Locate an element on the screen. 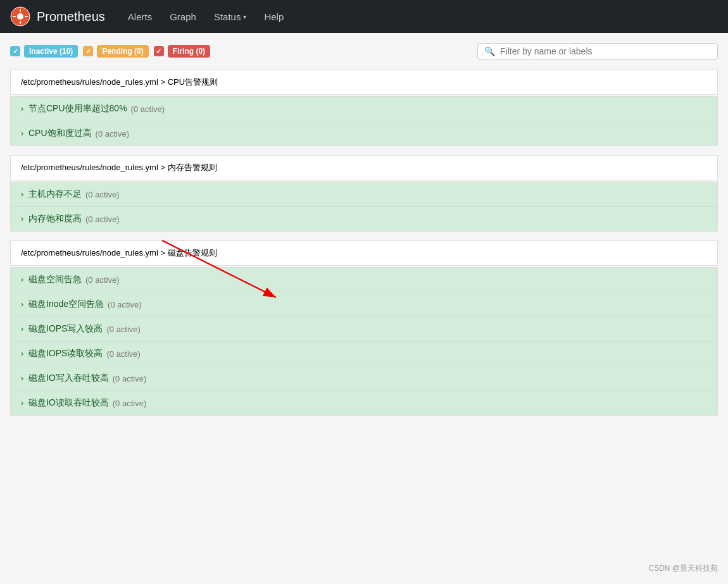  mem-rules: › 主机内存不足 (0 active) › 内存饱和度高 (0 active) is located at coordinates (364, 206).